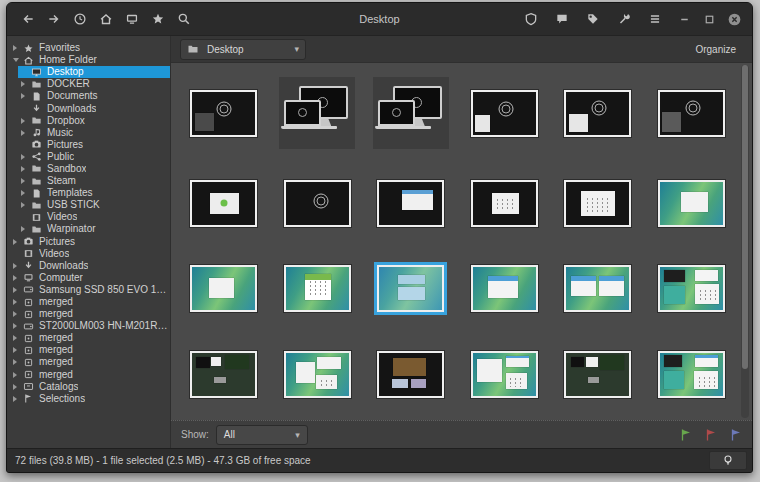 Image resolution: width=760 pixels, height=482 pixels. What do you see at coordinates (684, 19) in the screenshot?
I see `minimize-button` at bounding box center [684, 19].